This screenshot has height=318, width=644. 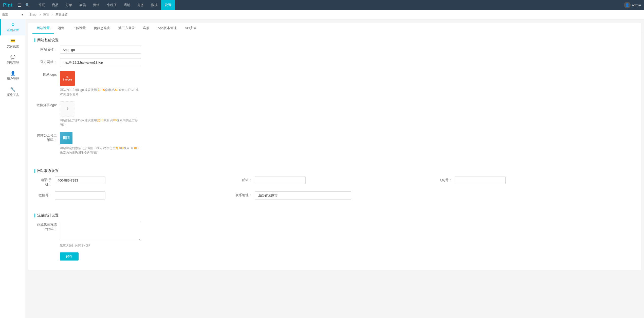 I want to click on breadcrumb-current: 基础设置, so click(x=62, y=15).